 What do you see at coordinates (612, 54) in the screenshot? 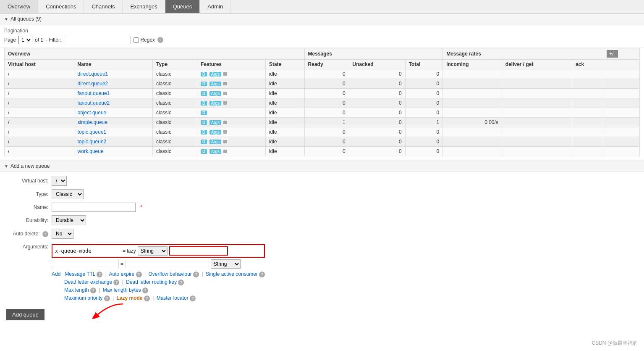
I see `plus-minus-button: +/-` at bounding box center [612, 54].